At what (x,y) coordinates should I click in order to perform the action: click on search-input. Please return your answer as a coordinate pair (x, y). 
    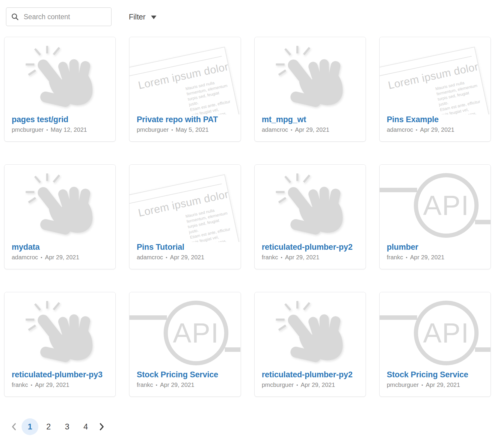
    Looking at the image, I should click on (65, 17).